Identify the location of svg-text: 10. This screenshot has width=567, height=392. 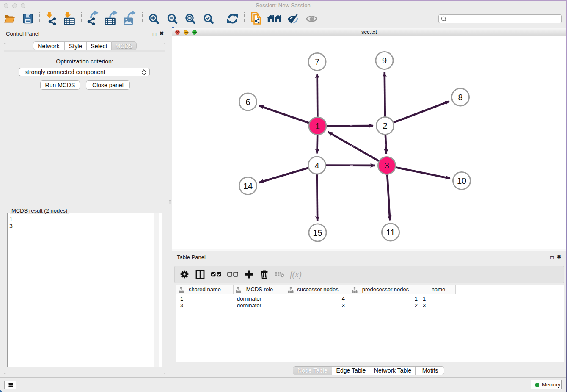
(462, 181).